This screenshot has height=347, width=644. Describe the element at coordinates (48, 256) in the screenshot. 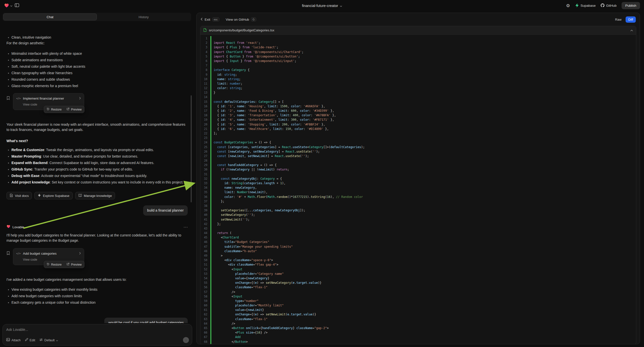

I see `edit-card-add-budget-categories: Add budget categories View code Restore` at that location.